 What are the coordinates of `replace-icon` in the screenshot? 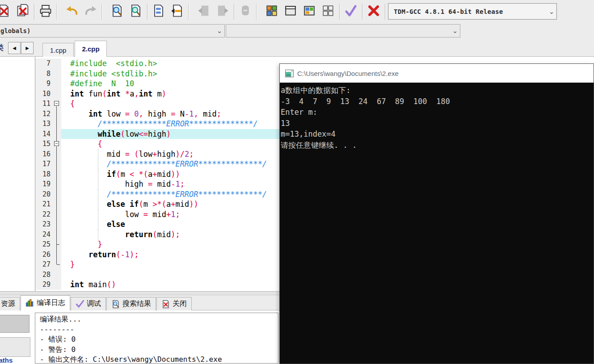 It's located at (159, 12).